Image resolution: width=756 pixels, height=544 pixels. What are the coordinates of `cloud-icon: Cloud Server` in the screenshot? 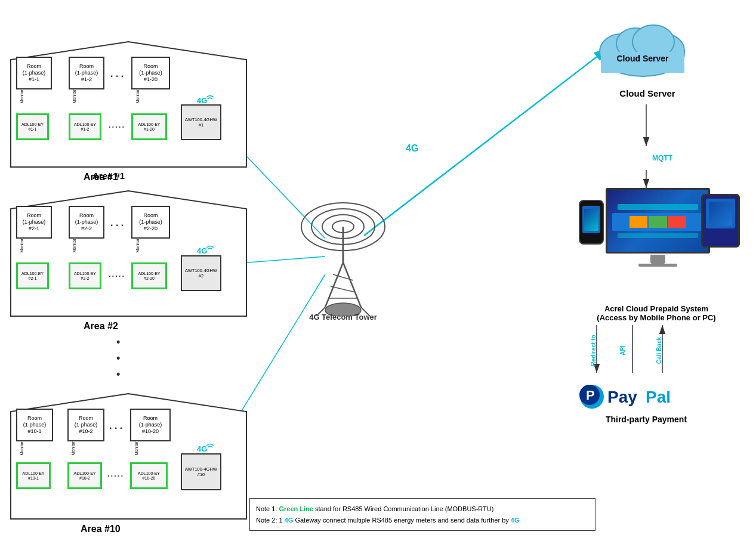 It's located at (643, 46).